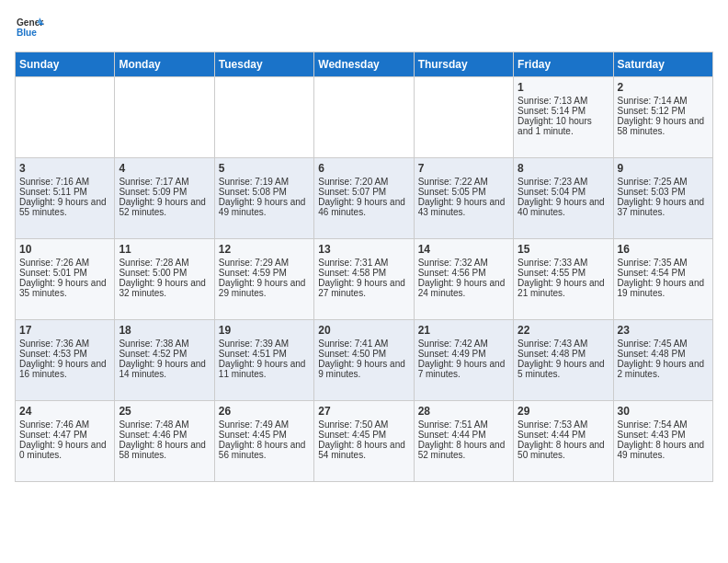  I want to click on logo-icon: General Blue, so click(29, 28).